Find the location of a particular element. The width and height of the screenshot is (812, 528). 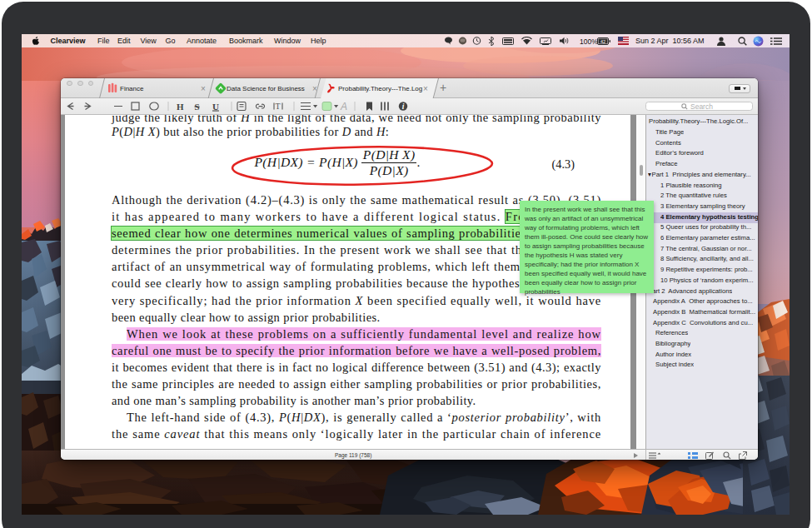

svg-text: S is located at coordinates (197, 107).